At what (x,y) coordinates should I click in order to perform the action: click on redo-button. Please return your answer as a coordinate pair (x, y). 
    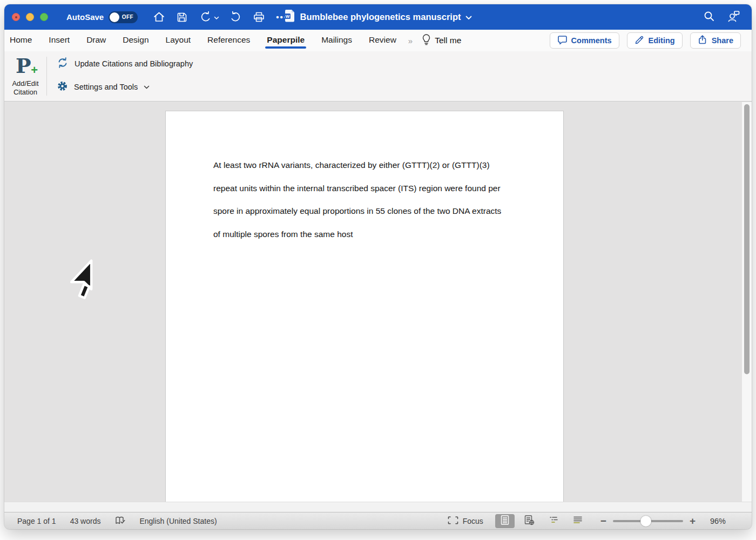
    Looking at the image, I should click on (235, 17).